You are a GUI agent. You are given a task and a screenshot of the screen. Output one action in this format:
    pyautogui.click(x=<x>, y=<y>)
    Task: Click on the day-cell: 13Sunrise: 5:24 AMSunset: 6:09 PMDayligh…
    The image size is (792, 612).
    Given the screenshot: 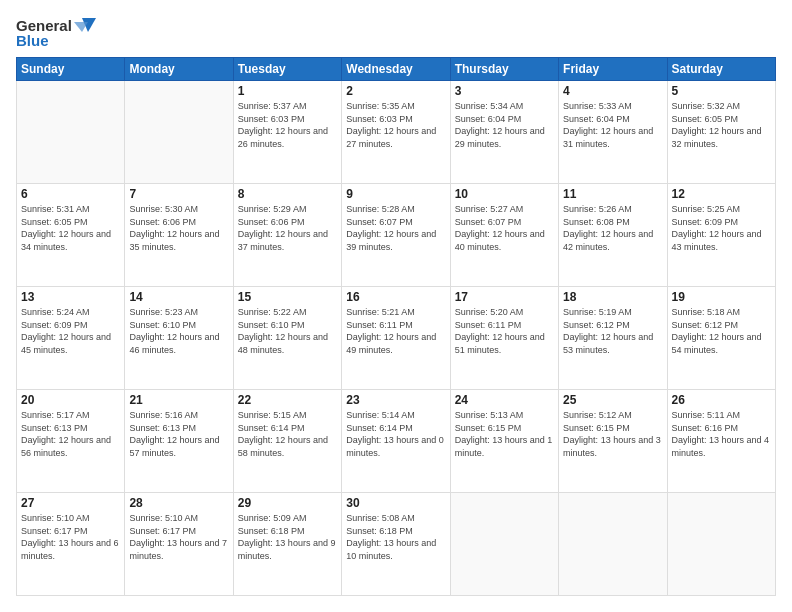 What is the action you would take?
    pyautogui.click(x=71, y=338)
    